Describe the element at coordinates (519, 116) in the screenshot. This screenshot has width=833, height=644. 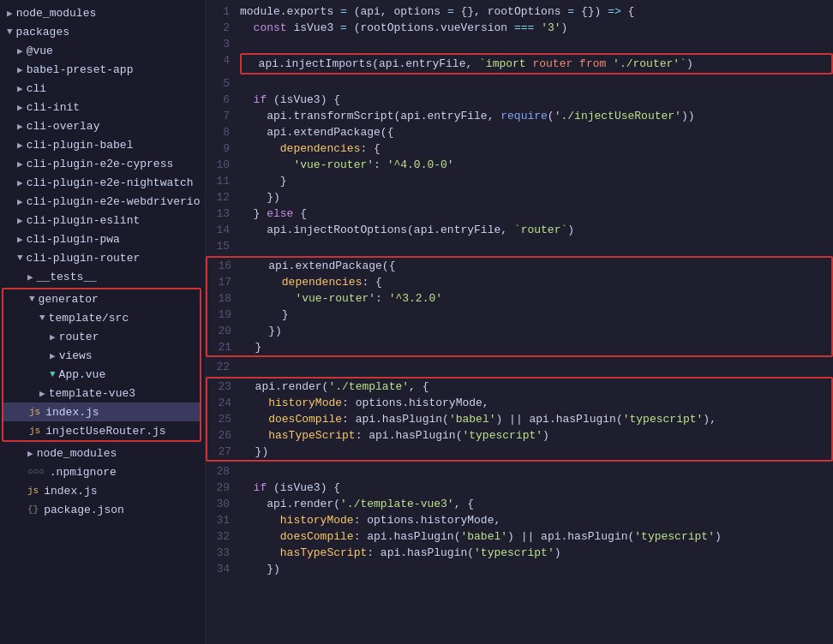
I see `code-line-7: 7 api.transformScript(api.entryFile, req…` at that location.